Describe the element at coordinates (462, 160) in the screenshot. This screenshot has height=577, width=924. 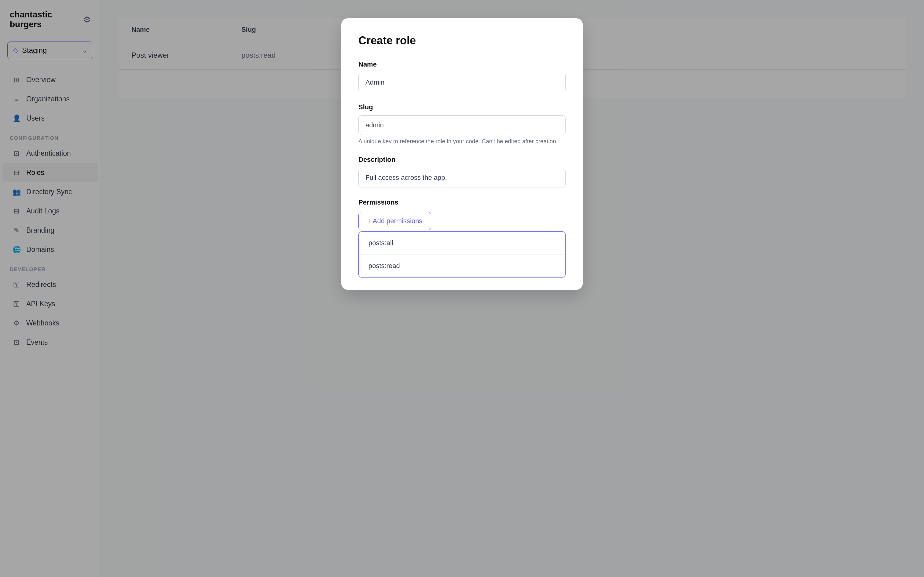
I see `description-label: Description` at that location.